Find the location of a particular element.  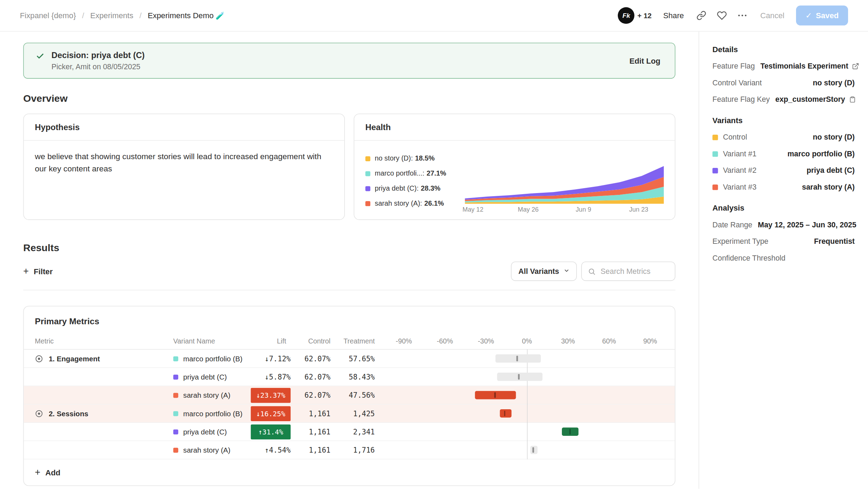

metric-row: 1. Engagementmarco portfolio (B)↓7.12%62… is located at coordinates (349, 359).